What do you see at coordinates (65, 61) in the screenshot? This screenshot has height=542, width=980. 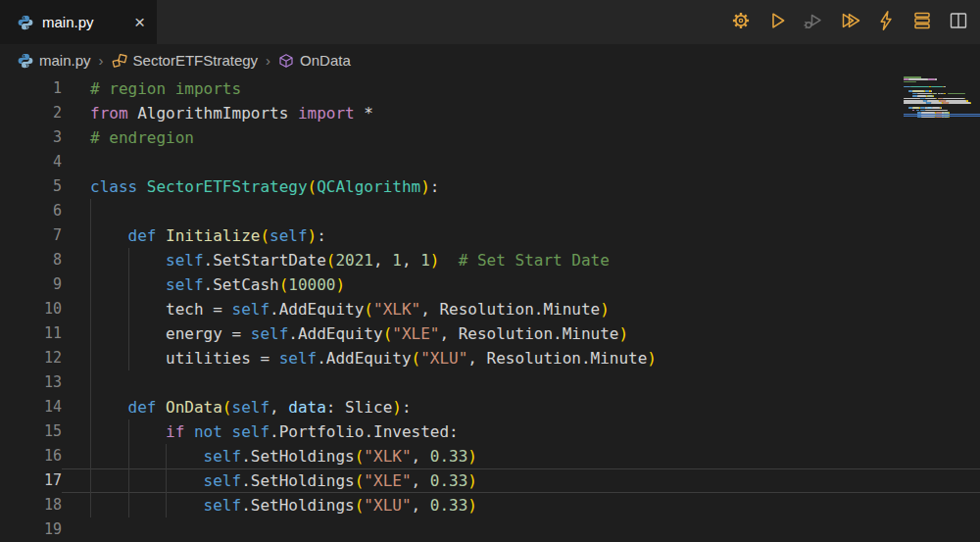 I see `breadcrumb-label: main.py` at bounding box center [65, 61].